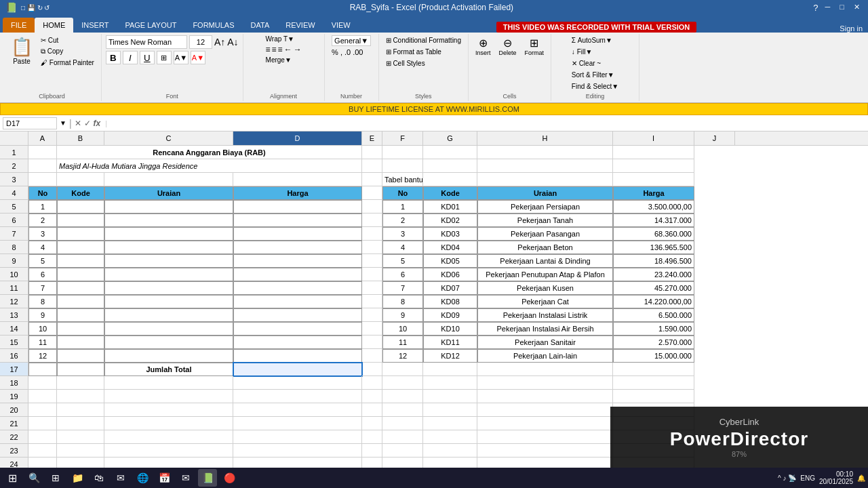  I want to click on cell-i3, so click(654, 180).